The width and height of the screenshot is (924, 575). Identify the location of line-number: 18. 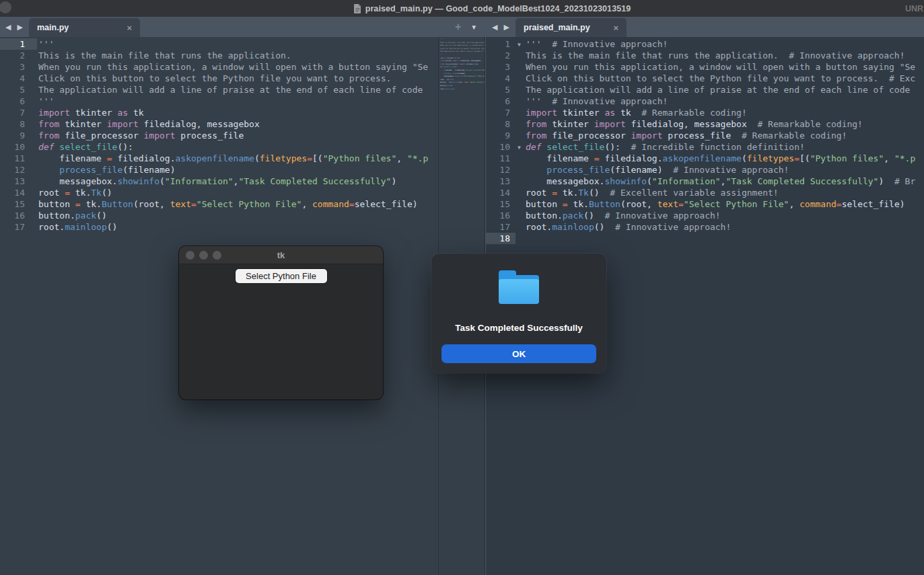
(501, 238).